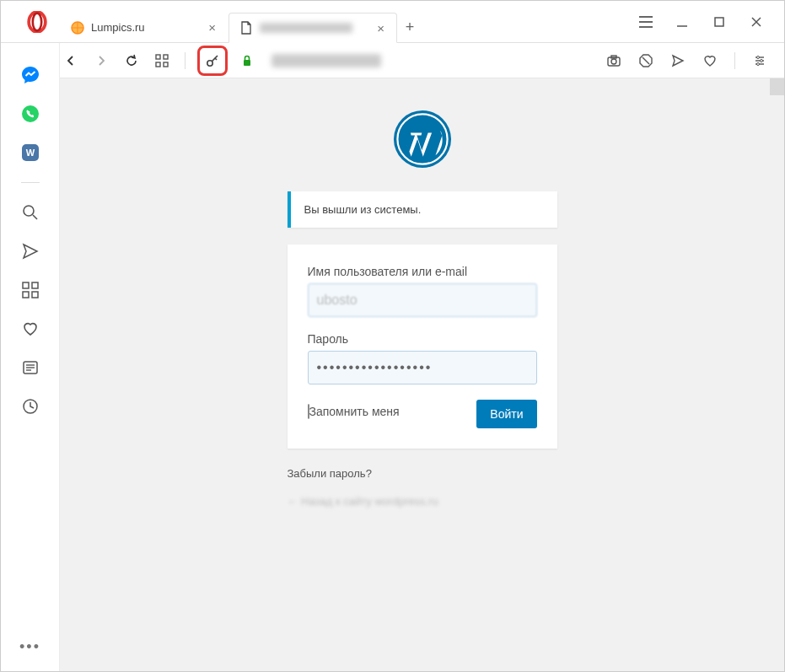 The width and height of the screenshot is (785, 672). What do you see at coordinates (247, 61) in the screenshot?
I see `padlock-icon` at bounding box center [247, 61].